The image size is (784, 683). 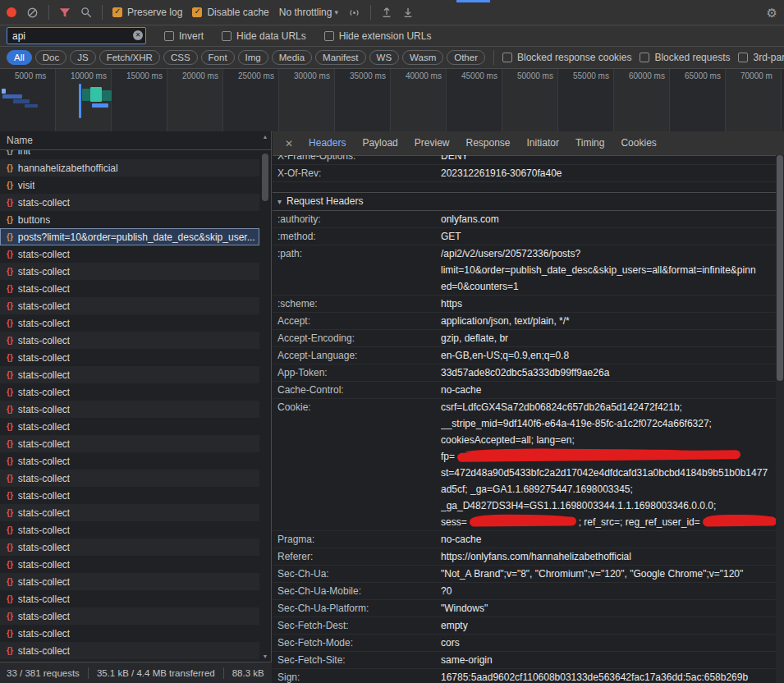 I want to click on type-filter-other: Other, so click(x=466, y=57).